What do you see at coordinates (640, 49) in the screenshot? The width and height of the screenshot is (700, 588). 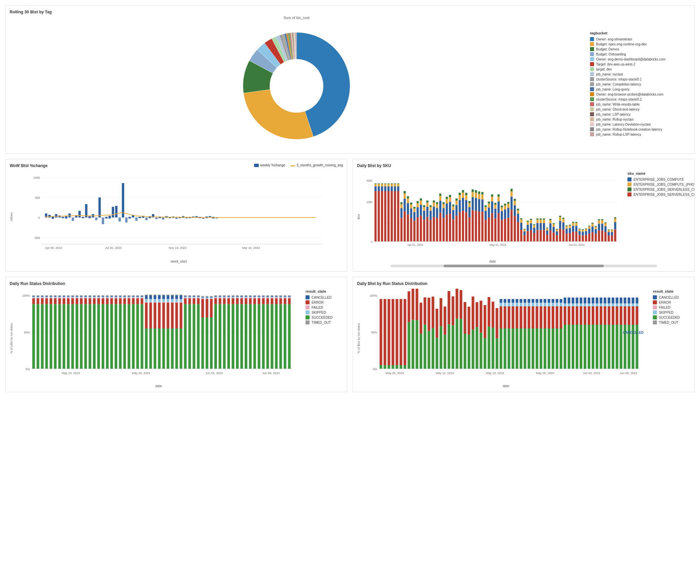 I see `legend-item: Budget: Demos` at bounding box center [640, 49].